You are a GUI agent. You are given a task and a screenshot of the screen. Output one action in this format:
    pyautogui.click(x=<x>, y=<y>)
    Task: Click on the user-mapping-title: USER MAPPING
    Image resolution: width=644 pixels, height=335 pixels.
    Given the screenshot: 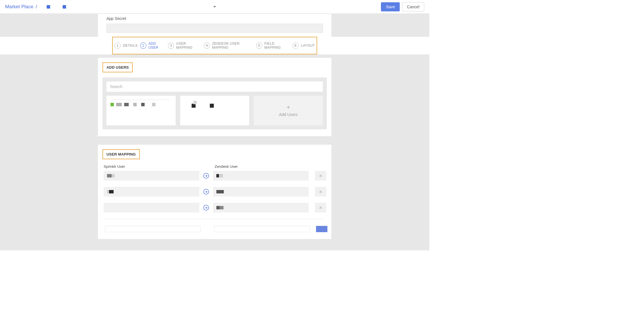 What is the action you would take?
    pyautogui.click(x=121, y=154)
    